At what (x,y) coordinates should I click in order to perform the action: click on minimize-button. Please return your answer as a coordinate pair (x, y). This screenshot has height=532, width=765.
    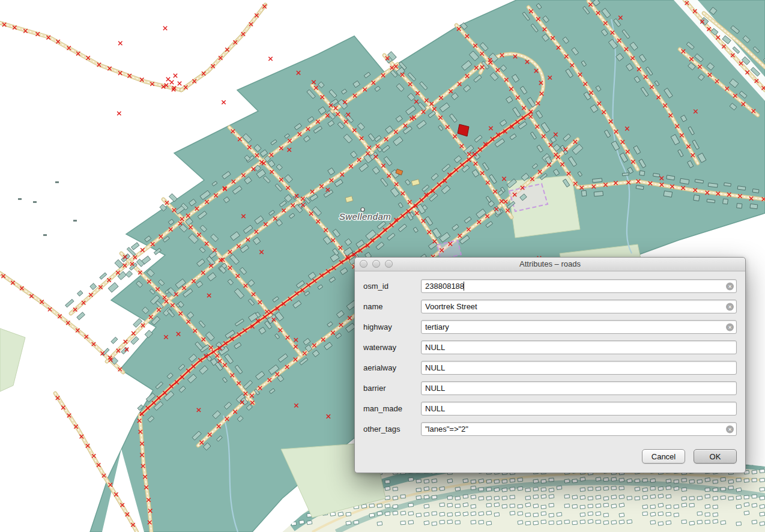
    Looking at the image, I should click on (376, 264).